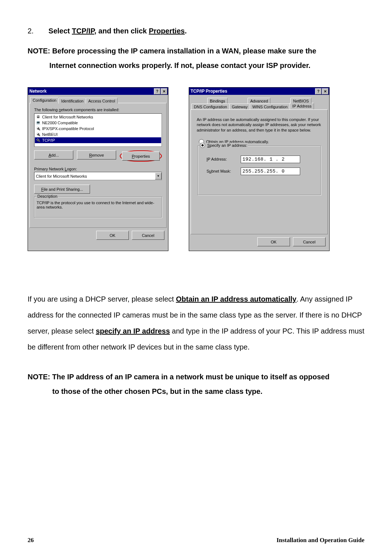 The height and width of the screenshot is (557, 392). I want to click on properties-highlight-oval: Properties, so click(141, 156).